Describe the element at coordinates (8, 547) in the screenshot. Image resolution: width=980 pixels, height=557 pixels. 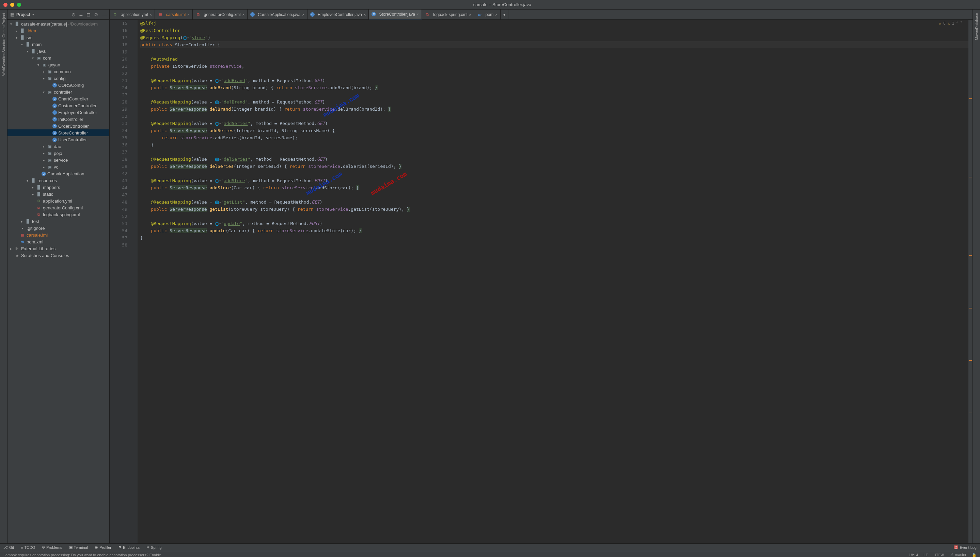
I see `toolwindow-git: ⎇Git` at that location.